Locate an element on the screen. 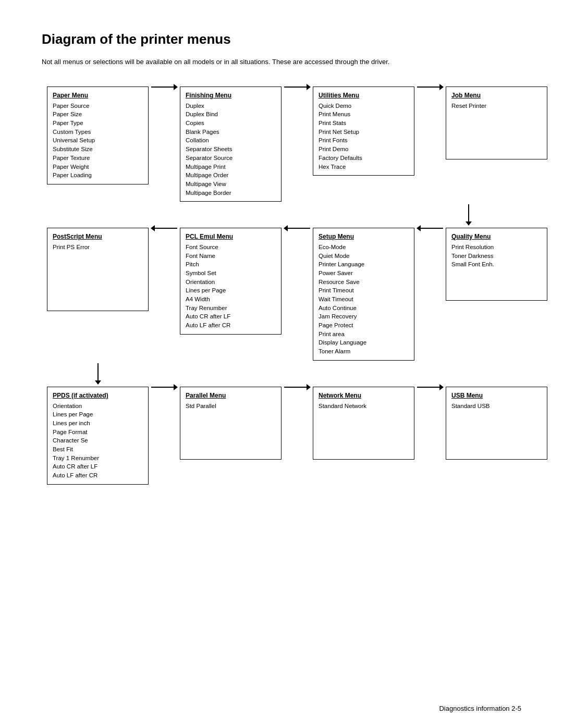  quality-menu-title: Quality Menu is located at coordinates (496, 237).